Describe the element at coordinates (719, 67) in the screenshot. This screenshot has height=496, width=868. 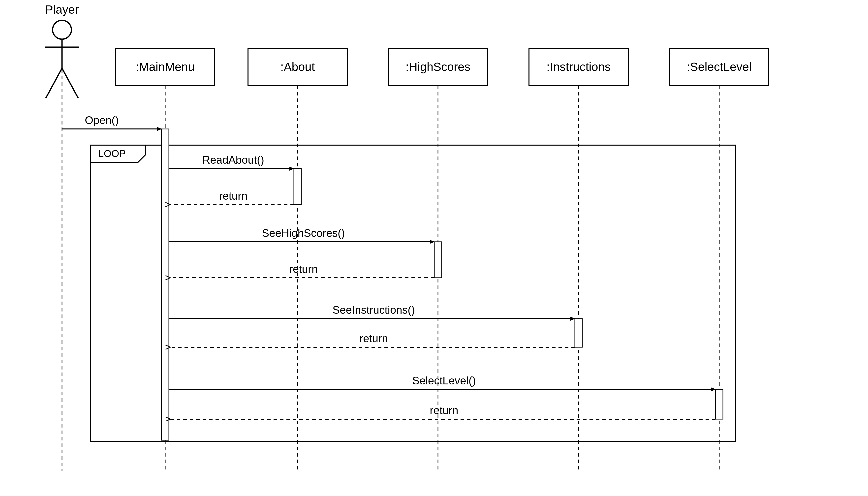
I see `participant-label: :SelectLevel` at that location.